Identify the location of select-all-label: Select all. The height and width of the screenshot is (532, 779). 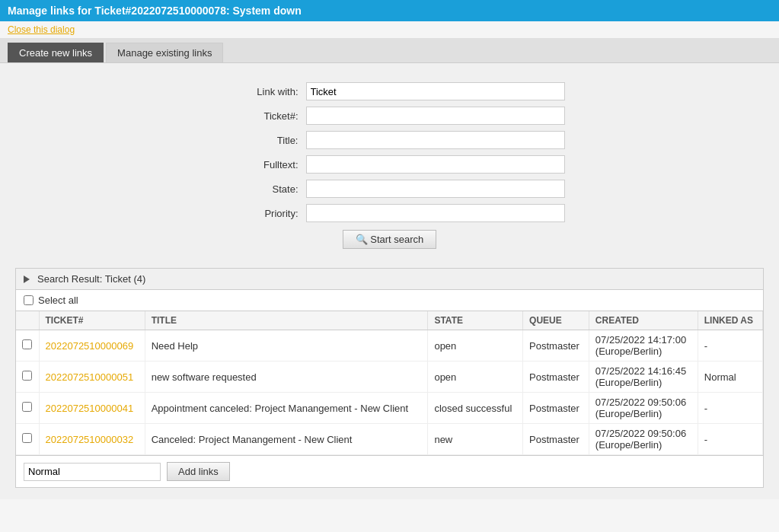
(58, 300).